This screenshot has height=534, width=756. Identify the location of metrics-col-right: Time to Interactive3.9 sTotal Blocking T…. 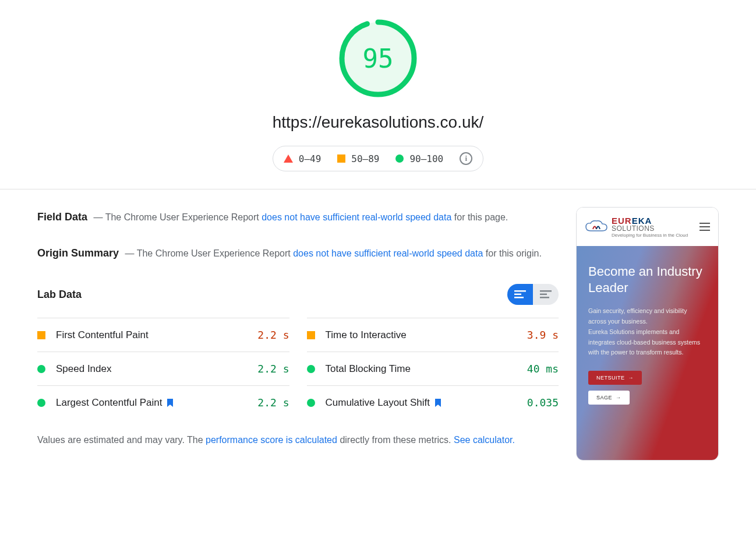
(433, 368).